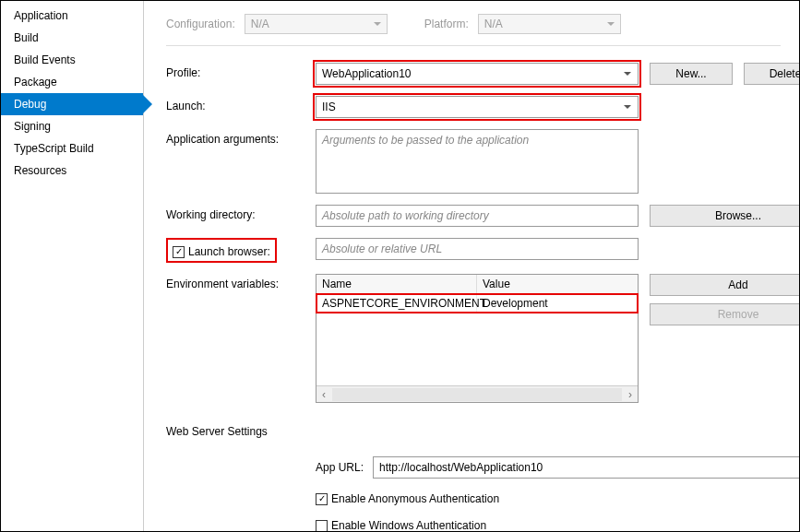  I want to click on sidebar-item-debug: Debug, so click(72, 104).